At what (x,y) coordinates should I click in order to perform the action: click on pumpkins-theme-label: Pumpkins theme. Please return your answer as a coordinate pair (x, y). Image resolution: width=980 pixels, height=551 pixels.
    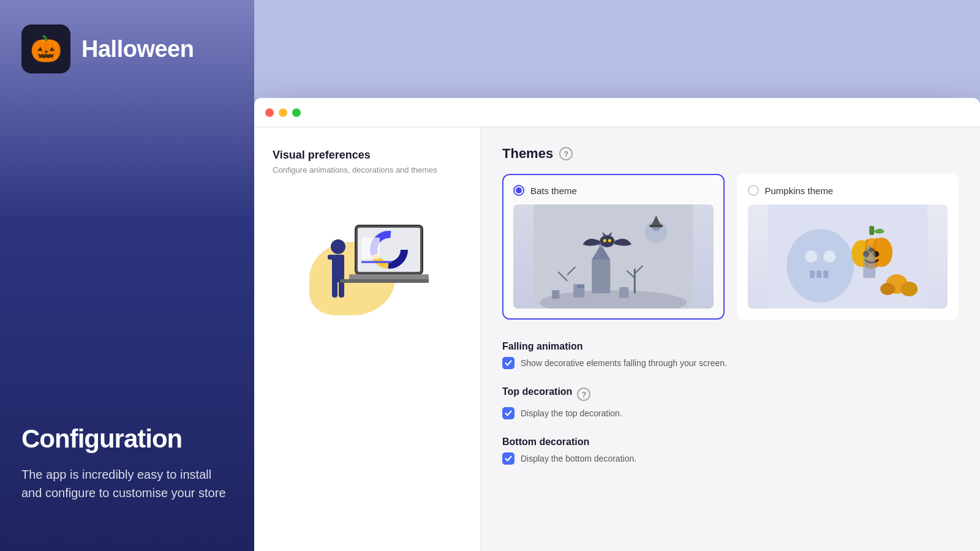
    Looking at the image, I should click on (799, 191).